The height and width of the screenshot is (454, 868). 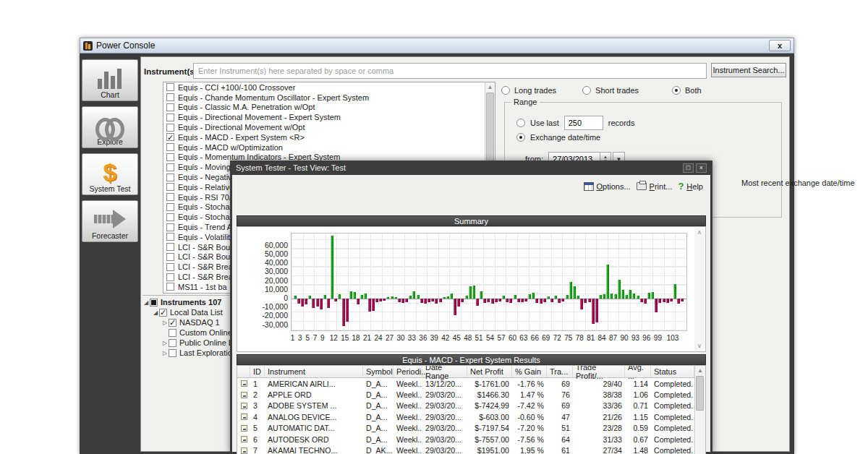 What do you see at coordinates (673, 372) in the screenshot?
I see `column-header: Status` at bounding box center [673, 372].